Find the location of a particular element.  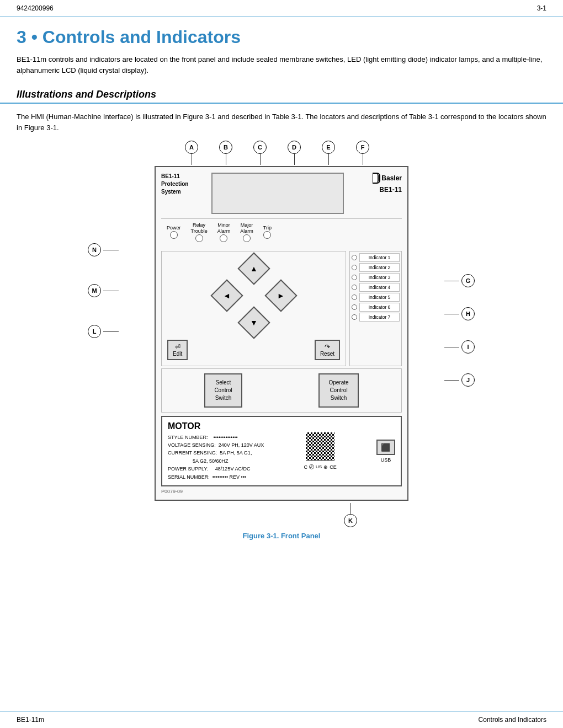

section-text: The HMI (Human-Machine Interface) is ill… is located at coordinates (282, 120).